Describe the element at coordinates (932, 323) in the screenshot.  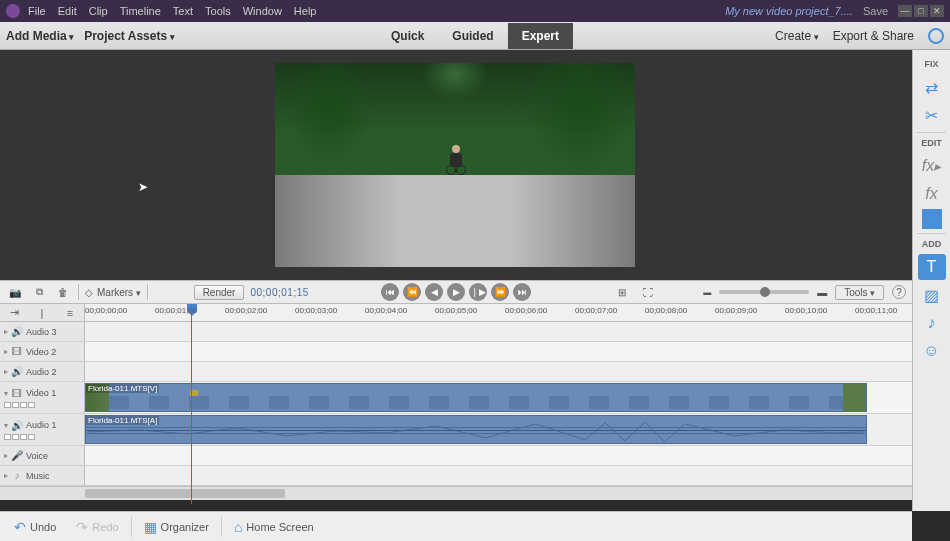
I see `music-icon: ♪` at that location.